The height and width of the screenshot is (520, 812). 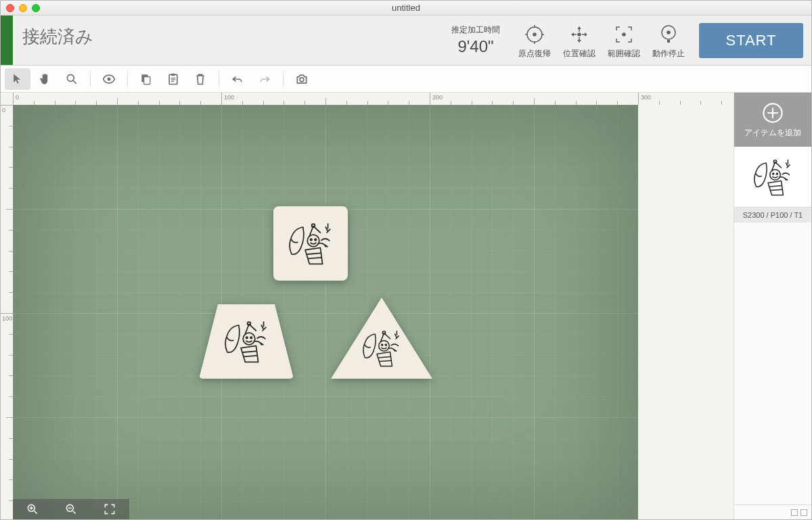 I want to click on copy-icon, so click(x=146, y=79).